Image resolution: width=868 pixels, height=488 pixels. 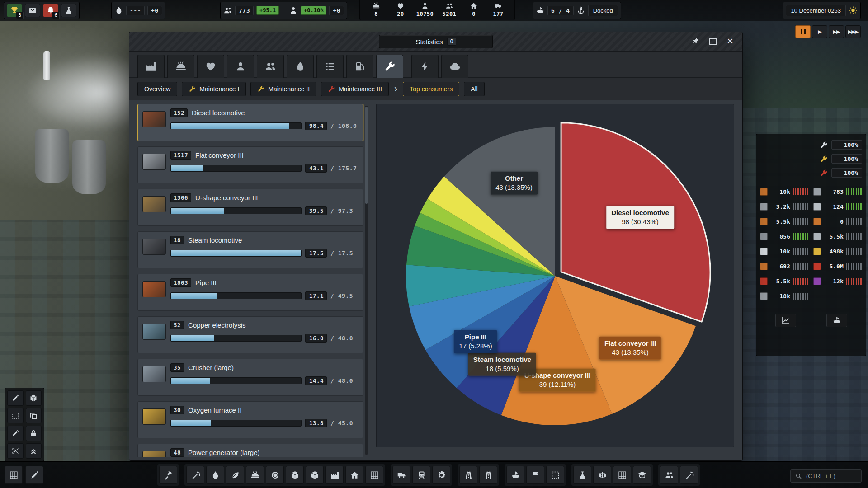 What do you see at coordinates (838, 267) in the screenshot?
I see `resource-stat: 5.0M` at bounding box center [838, 267].